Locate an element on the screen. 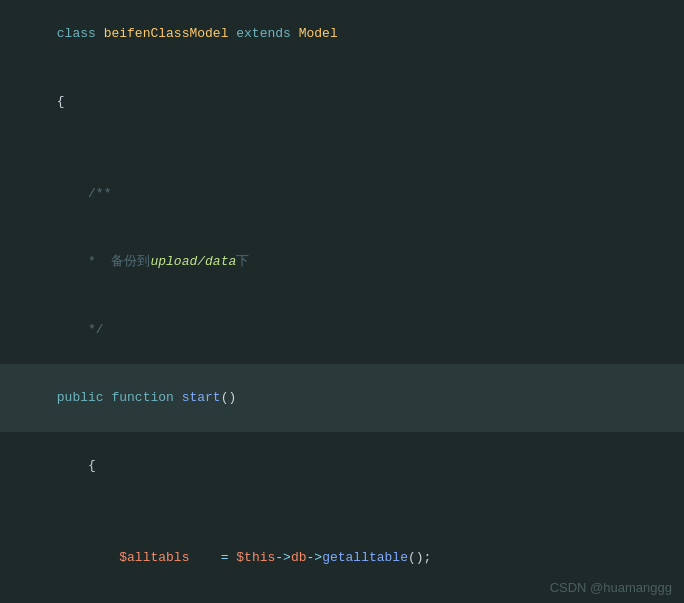 The width and height of the screenshot is (684, 603). line-content-1: class beifenClassModel extends Model is located at coordinates (347, 34).